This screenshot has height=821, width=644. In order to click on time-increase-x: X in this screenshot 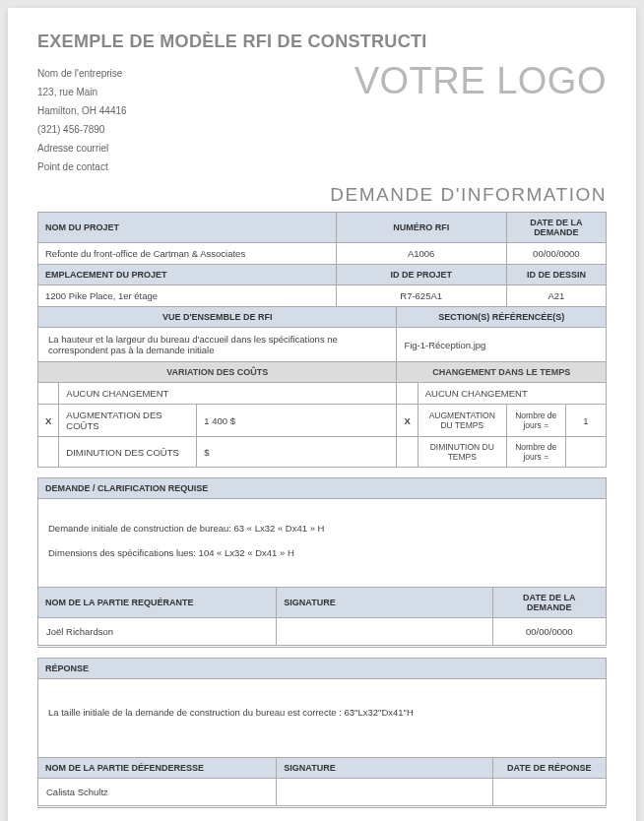, I will do `click(408, 421)`.